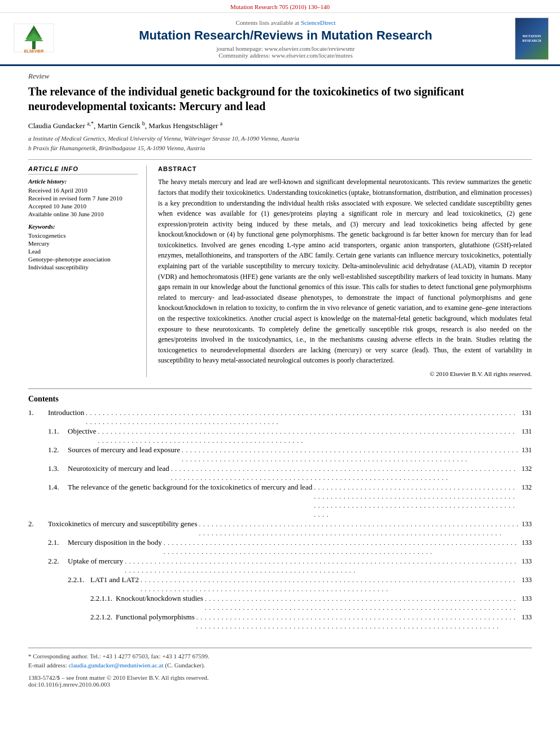 The height and width of the screenshot is (747, 560). Describe the element at coordinates (83, 170) in the screenshot. I see `article-info-heading: ARTICLE INFO` at that location.